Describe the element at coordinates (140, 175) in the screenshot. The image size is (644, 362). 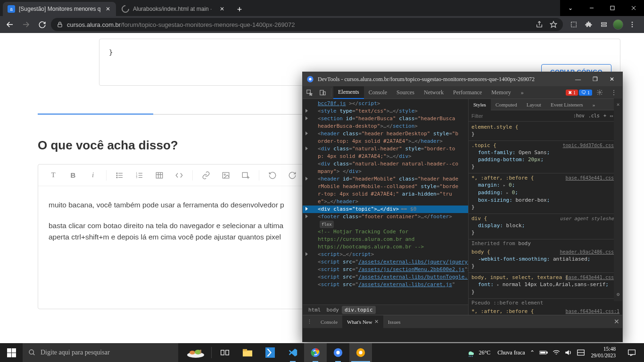
I see `ordered-list-button: 123` at that location.